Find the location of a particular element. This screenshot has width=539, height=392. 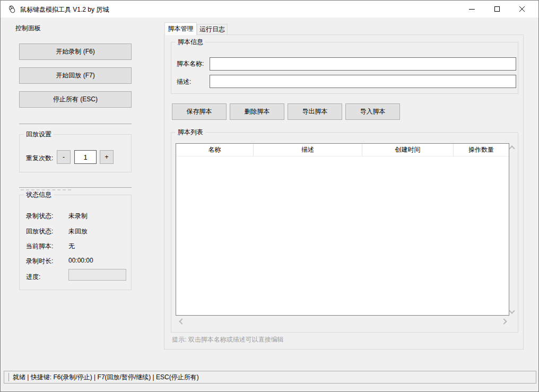

stop-all-button: 停止所有 (ESC) is located at coordinates (75, 100).